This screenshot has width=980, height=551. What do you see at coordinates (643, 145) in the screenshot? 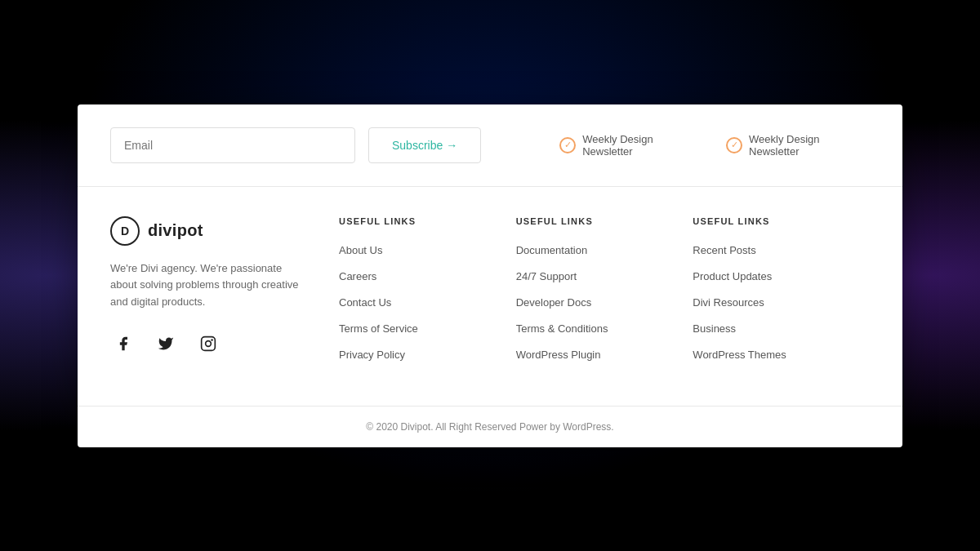
I see `badge-label-1: Weekly Design Newsletter` at bounding box center [643, 145].